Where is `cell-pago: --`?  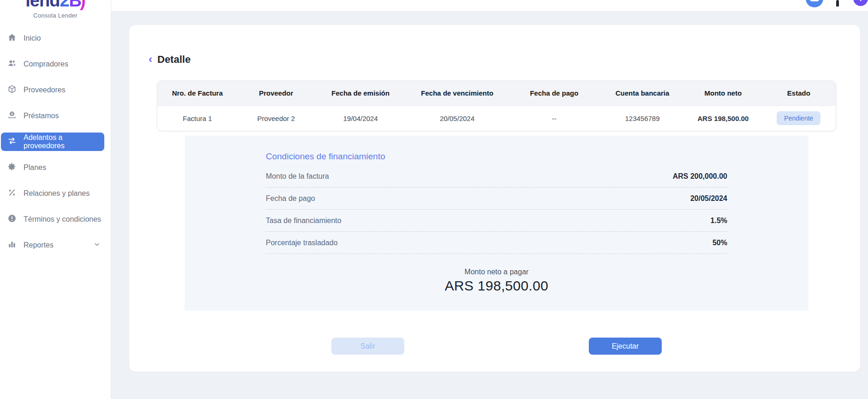 cell-pago: -- is located at coordinates (554, 118).